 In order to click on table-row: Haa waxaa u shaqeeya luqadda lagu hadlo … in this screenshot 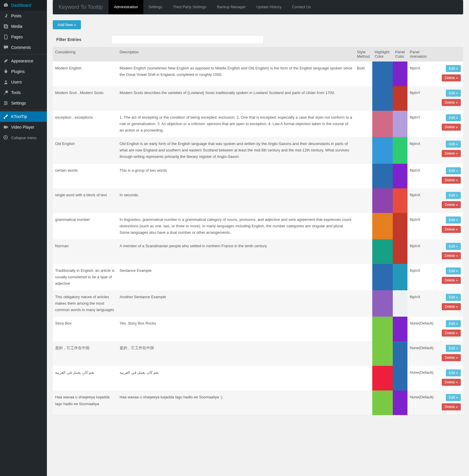, I will do `click(258, 403)`.